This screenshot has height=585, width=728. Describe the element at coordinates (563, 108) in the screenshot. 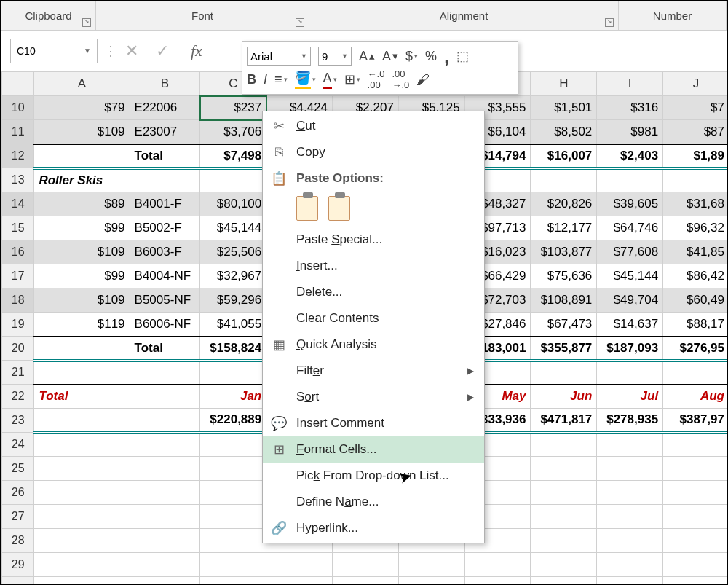

I see `cell: $1,501` at that location.